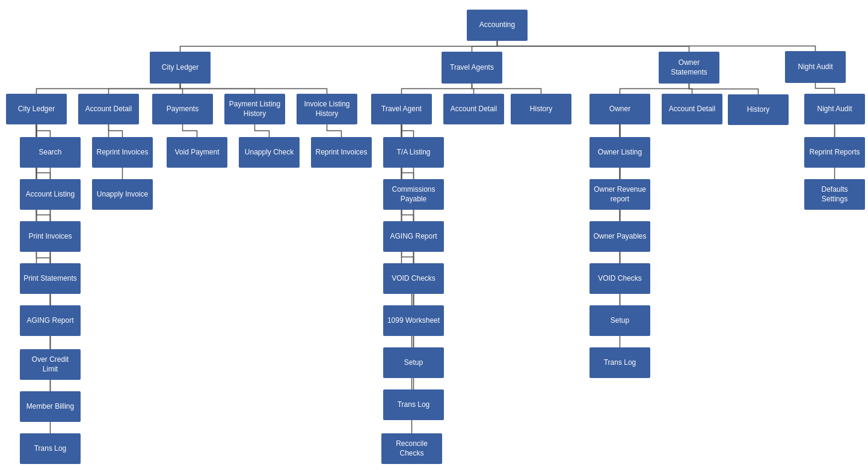  I want to click on cl_cl_aging_report: AGING Report, so click(51, 321).